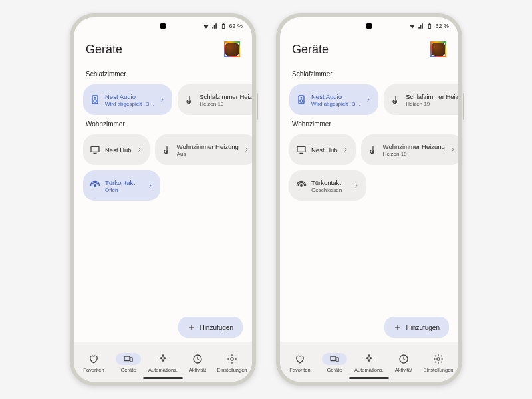 This screenshot has width=532, height=399. What do you see at coordinates (163, 359) in the screenshot?
I see `sparkle-icon` at bounding box center [163, 359].